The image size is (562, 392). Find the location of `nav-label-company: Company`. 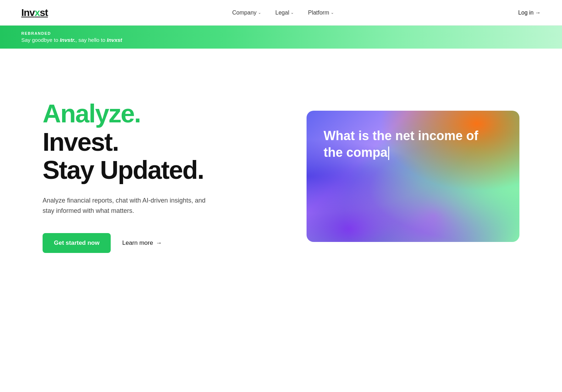

nav-label-company: Company is located at coordinates (244, 13).